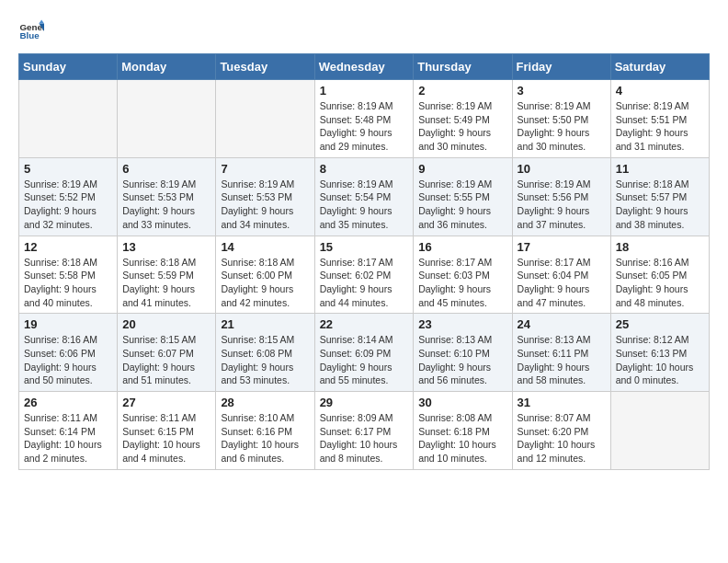 The image size is (728, 563). Describe the element at coordinates (68, 67) in the screenshot. I see `header-sunday: Sunday` at that location.